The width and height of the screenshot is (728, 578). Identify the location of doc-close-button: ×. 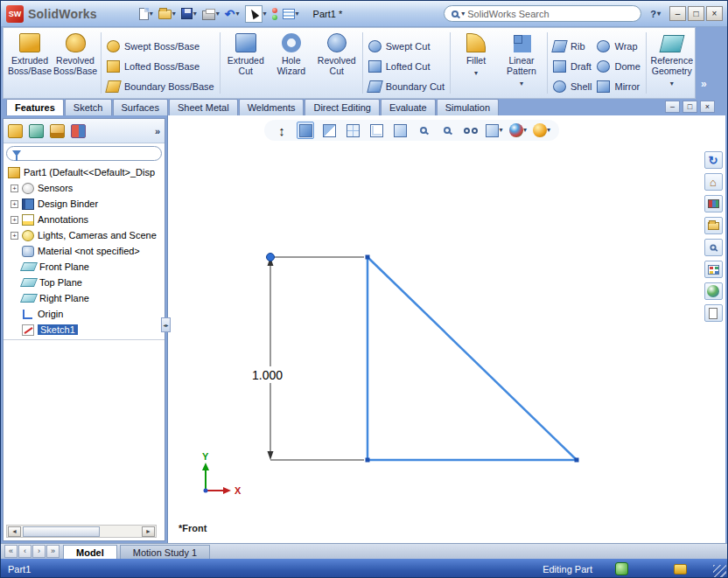
(707, 107).